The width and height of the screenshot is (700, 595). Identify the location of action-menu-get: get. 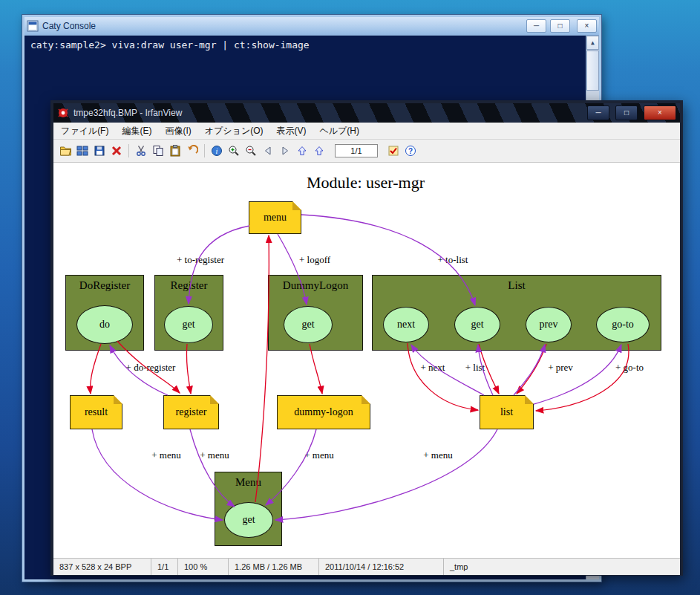
(249, 520).